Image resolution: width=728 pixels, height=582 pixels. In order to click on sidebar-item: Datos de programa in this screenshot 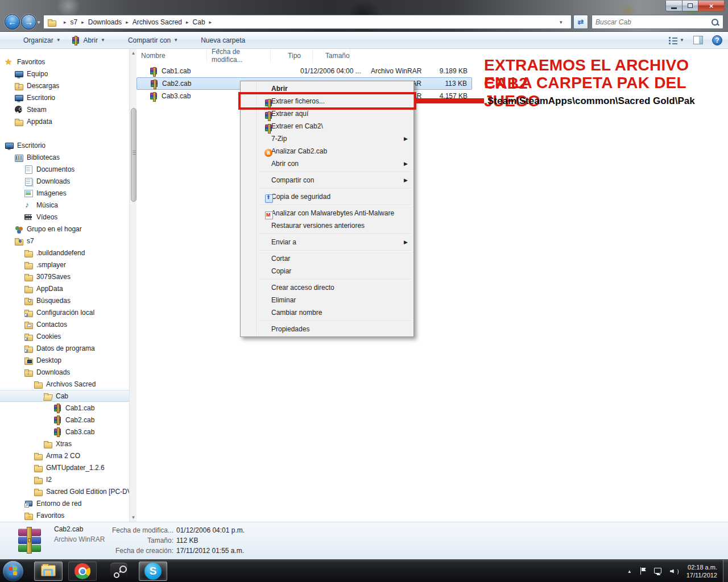, I will do `click(65, 348)`.